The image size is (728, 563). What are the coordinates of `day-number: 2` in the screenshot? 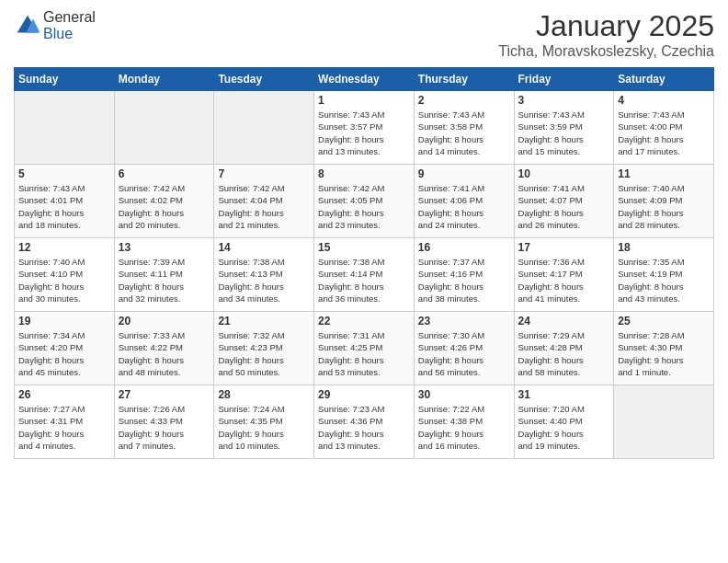 It's located at (464, 100).